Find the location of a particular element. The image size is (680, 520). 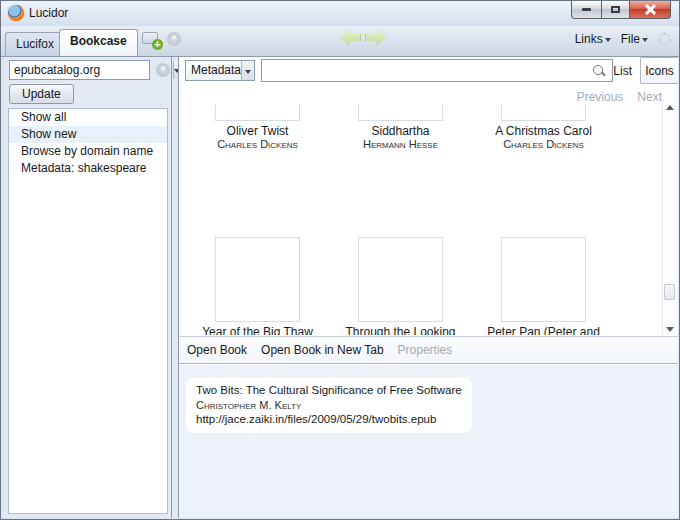

grid-scrollbar is located at coordinates (669, 218).